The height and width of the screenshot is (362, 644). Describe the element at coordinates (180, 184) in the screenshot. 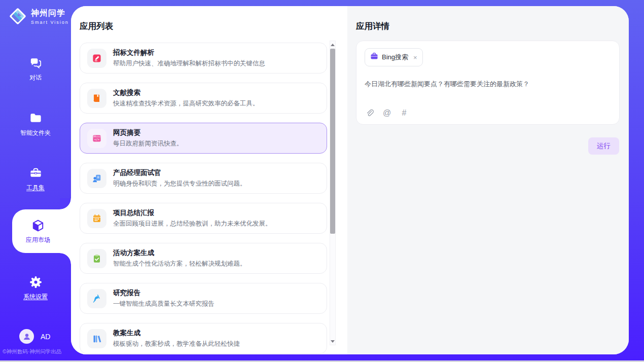

I see `app-item-description: 明确身份和职责，为您提供专业性的面试问题。` at that location.